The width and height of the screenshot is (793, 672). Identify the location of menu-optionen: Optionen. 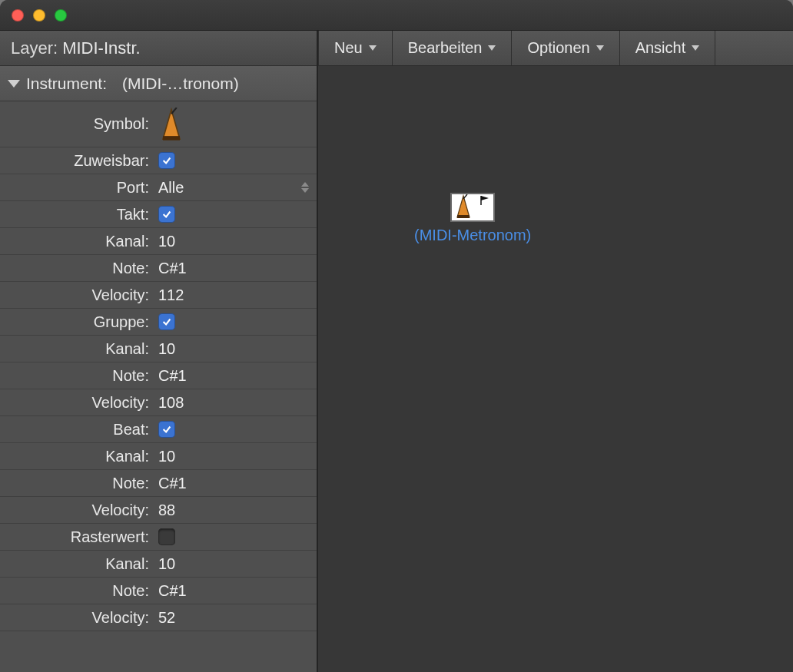
(566, 48).